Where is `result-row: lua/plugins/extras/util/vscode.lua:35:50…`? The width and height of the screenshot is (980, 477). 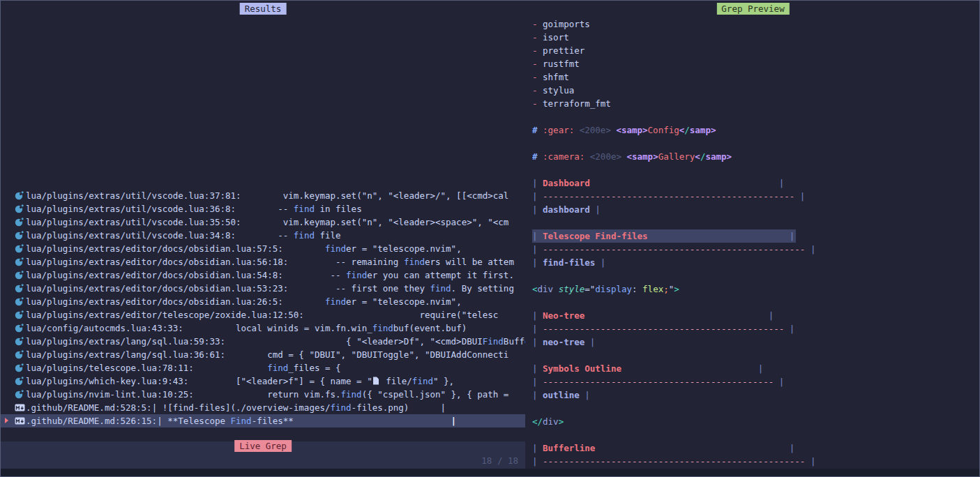 result-row: lua/plugins/extras/util/vscode.lua:35:50… is located at coordinates (263, 222).